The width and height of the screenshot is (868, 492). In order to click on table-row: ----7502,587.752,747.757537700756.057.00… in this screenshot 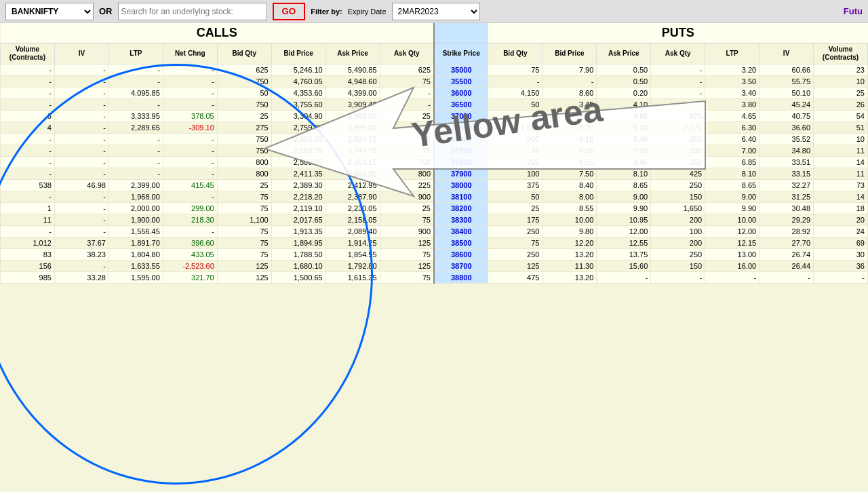, I will do `click(434, 151)`.